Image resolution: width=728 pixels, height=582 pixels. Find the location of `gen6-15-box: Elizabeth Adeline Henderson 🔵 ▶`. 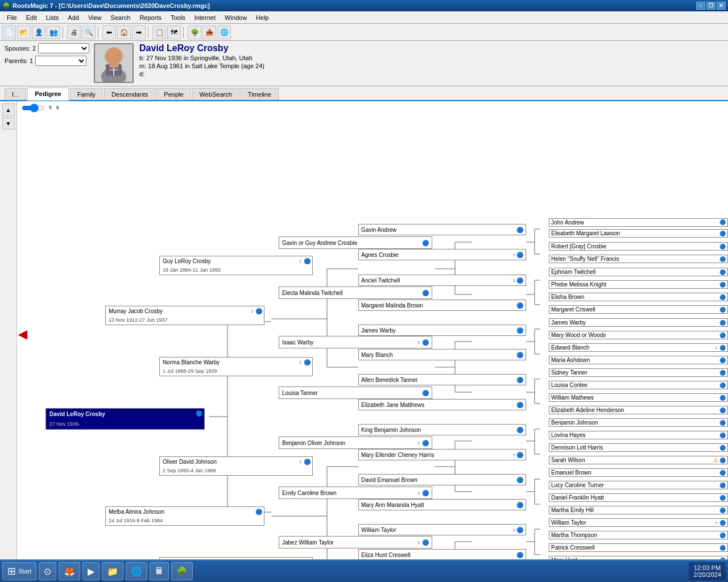

gen6-15-box: Elizabeth Adeline Henderson 🔵 ▶ is located at coordinates (638, 410).